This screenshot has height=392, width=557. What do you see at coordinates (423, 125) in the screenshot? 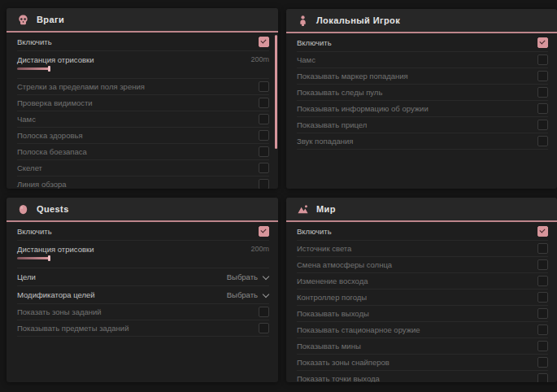
I see `settings-row: Показывать прицел` at bounding box center [423, 125].